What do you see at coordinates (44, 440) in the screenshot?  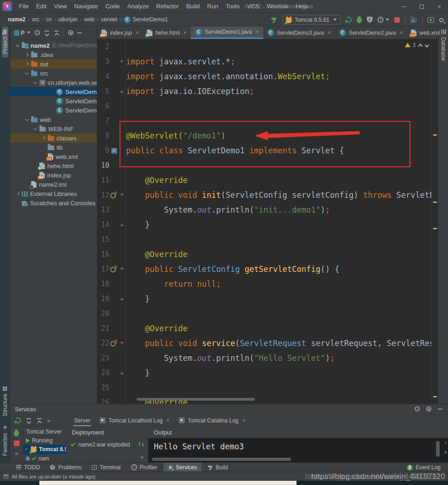 I see `services-tree-item-running: Running` at bounding box center [44, 440].